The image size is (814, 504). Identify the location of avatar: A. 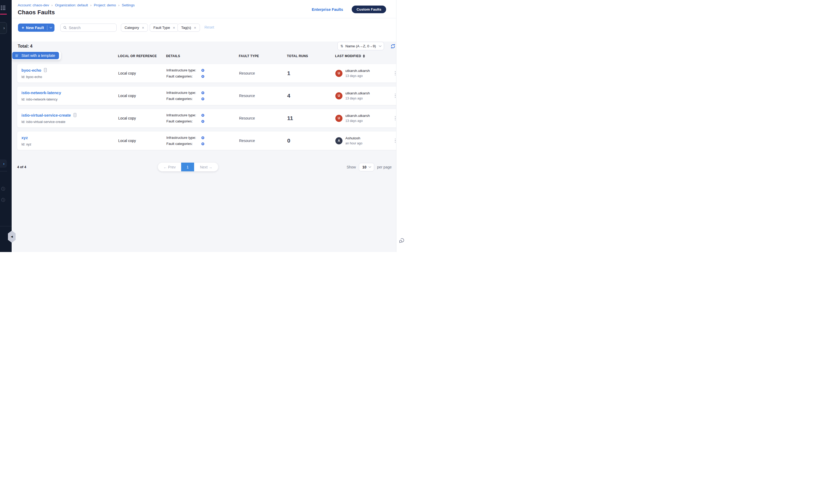
(339, 141).